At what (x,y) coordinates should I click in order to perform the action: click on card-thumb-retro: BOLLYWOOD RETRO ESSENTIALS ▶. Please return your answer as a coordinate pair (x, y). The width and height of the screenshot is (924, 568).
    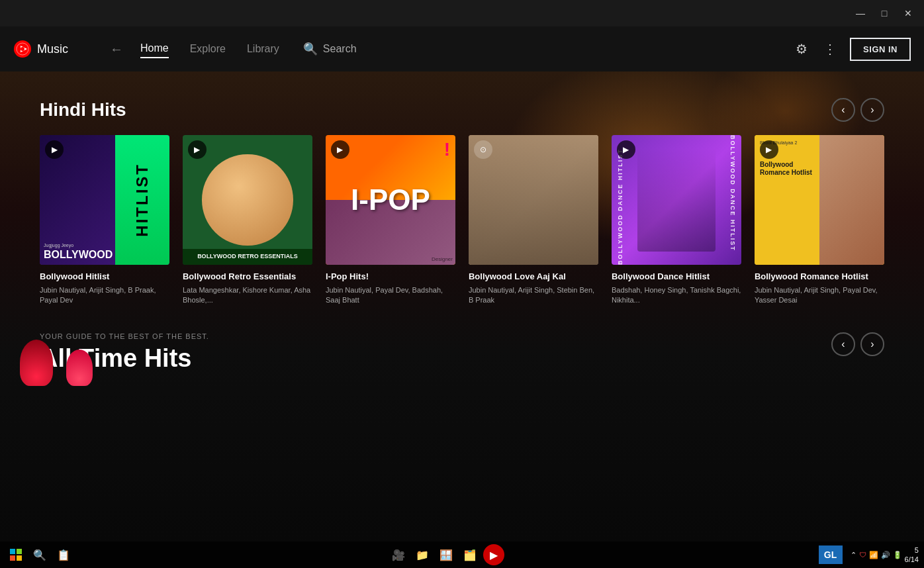
    Looking at the image, I should click on (248, 200).